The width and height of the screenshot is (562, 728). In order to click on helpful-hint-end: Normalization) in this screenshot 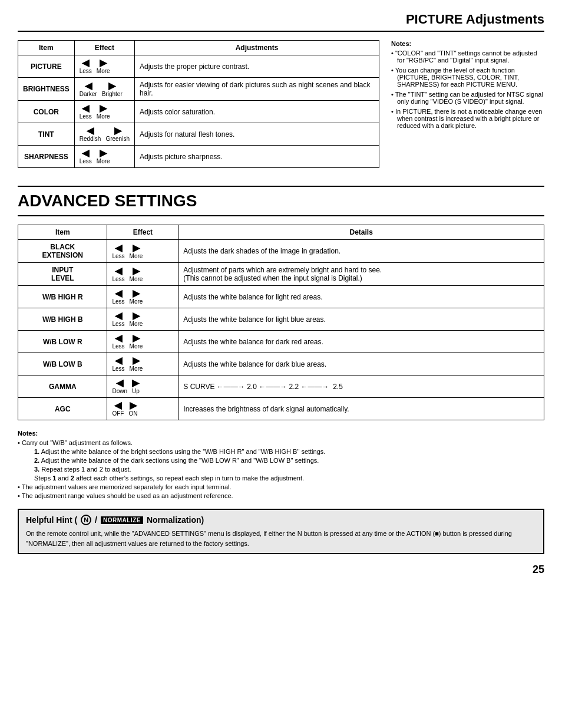, I will do `click(176, 520)`.